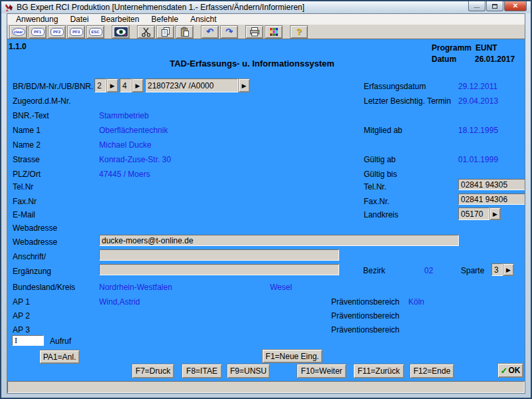 Image resolution: width=532 pixels, height=399 pixels. Describe the element at coordinates (395, 86) in the screenshot. I see `erfassungsdatum-label: Erfassungsdatum` at that location.